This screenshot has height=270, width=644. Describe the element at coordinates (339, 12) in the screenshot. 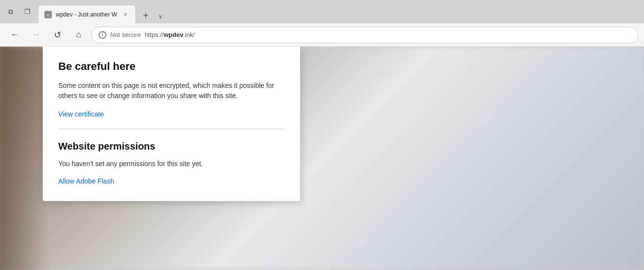

I see `tab-strip: wpdev - Just another W × + ∨` at that location.